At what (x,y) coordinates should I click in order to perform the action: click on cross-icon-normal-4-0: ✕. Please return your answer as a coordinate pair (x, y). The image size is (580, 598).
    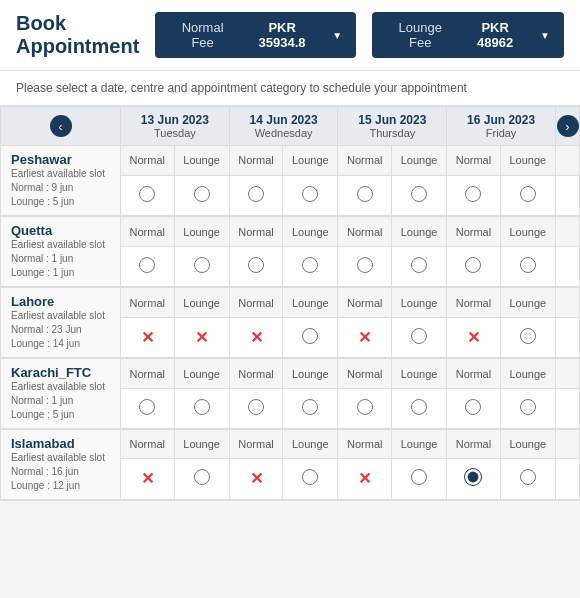
    Looking at the image, I should click on (148, 478).